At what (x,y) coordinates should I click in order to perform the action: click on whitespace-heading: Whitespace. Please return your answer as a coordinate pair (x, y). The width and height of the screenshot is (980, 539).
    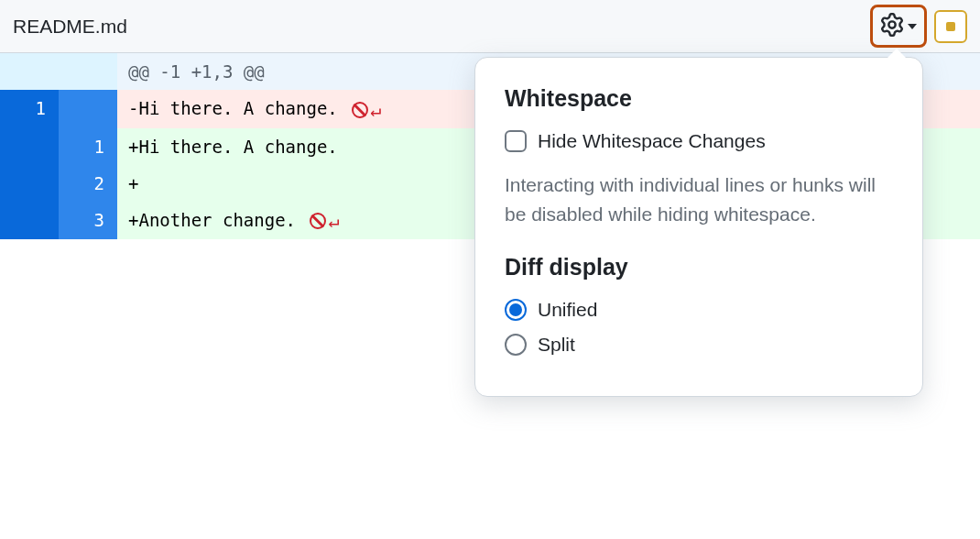
    Looking at the image, I should click on (699, 99).